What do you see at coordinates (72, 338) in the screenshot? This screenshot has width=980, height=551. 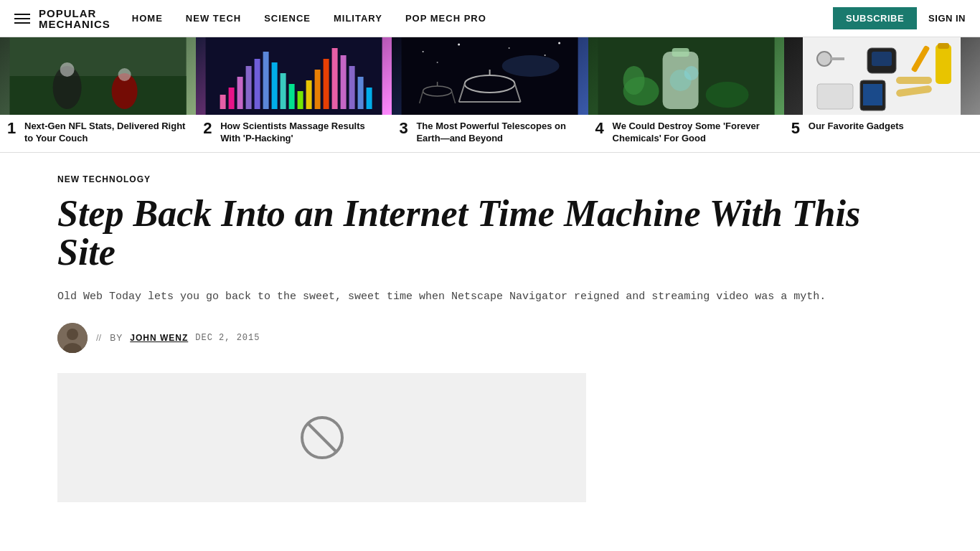 I see `author-avatar` at bounding box center [72, 338].